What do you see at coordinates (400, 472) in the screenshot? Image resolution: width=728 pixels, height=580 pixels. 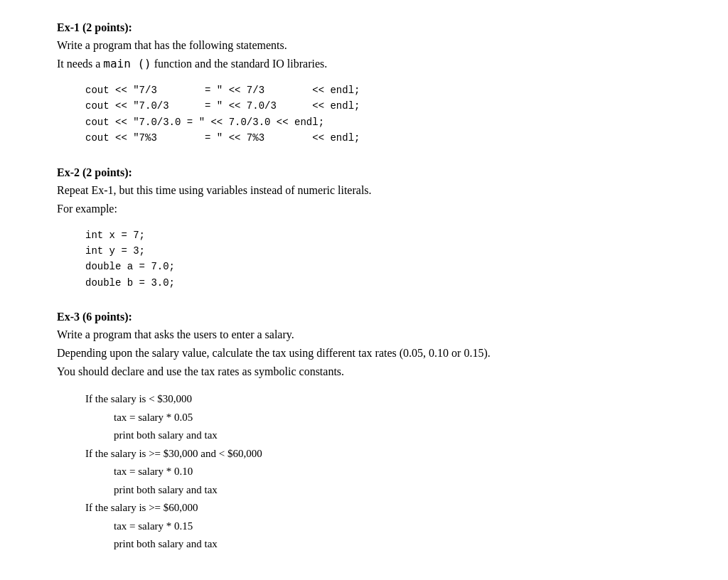 I see `ex3-cond2-tax: tax = salary * 0.10` at bounding box center [400, 472].